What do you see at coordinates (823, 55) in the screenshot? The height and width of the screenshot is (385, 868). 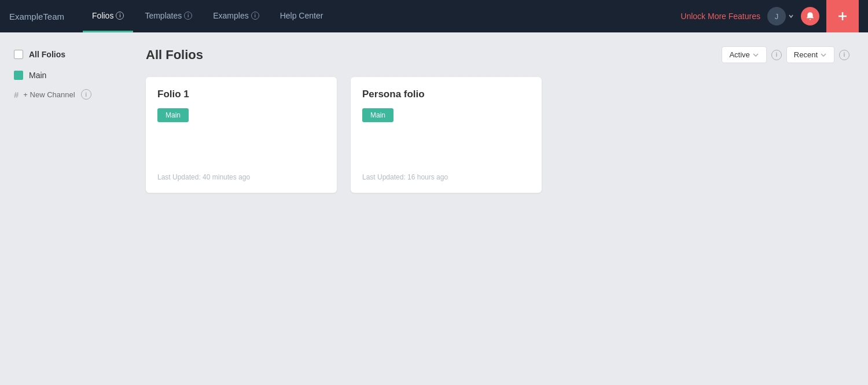 I see `sort-chevron-icon` at bounding box center [823, 55].